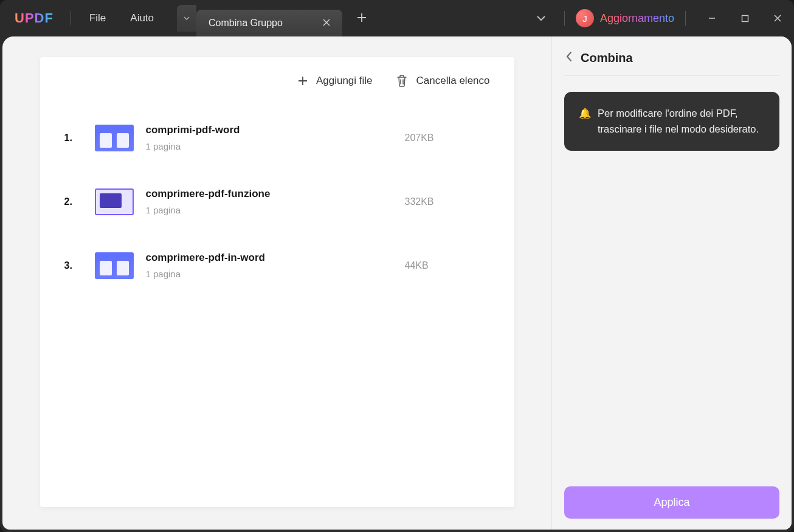 Image resolution: width=794 pixels, height=532 pixels. I want to click on clear-list-button: Cancella elenco, so click(443, 81).